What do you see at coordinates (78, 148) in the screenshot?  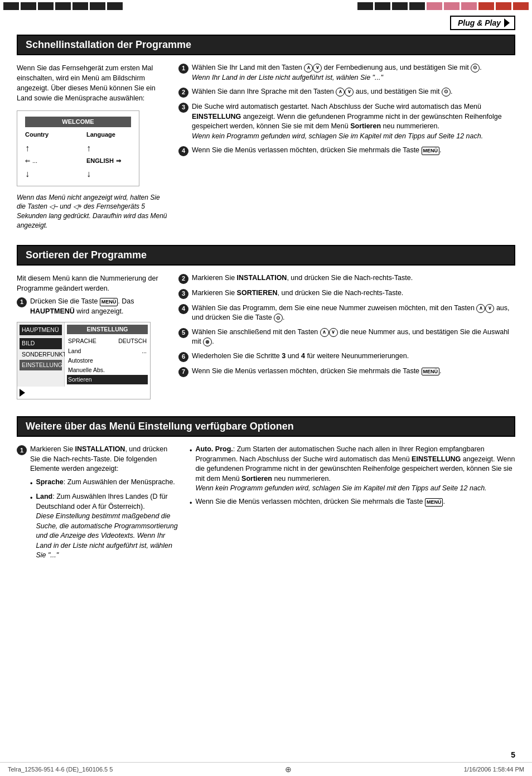 I see `welcome-box: WELCOME Country ↑ ⇐ ... ↓` at bounding box center [78, 148].